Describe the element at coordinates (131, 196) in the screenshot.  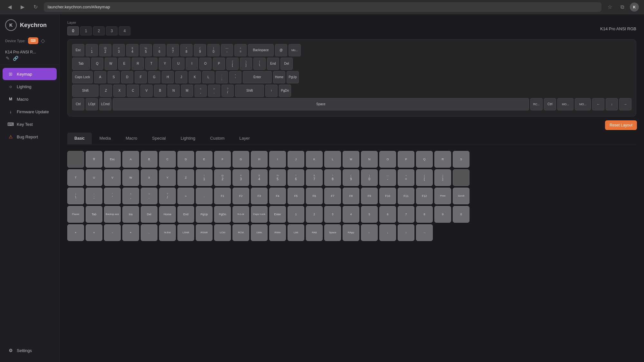
I see `grid-key-comma: <,` at that location.